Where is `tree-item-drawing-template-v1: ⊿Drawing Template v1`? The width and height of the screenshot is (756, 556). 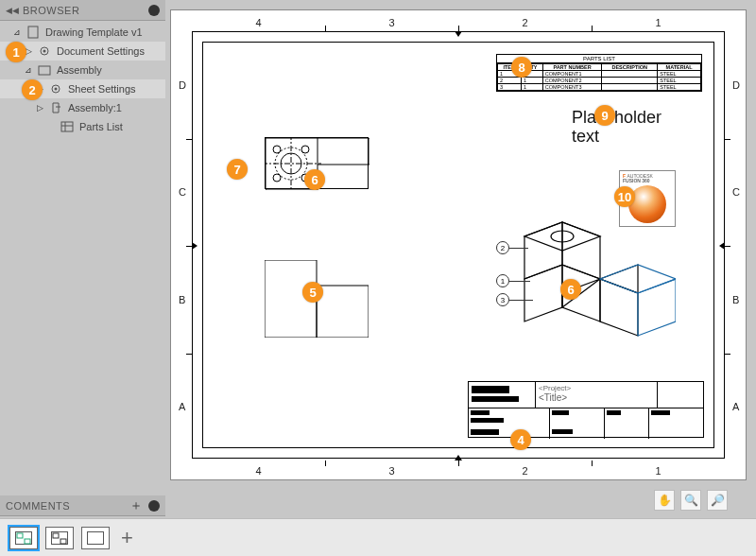 tree-item-drawing-template-v1: ⊿Drawing Template v1 is located at coordinates (83, 32).